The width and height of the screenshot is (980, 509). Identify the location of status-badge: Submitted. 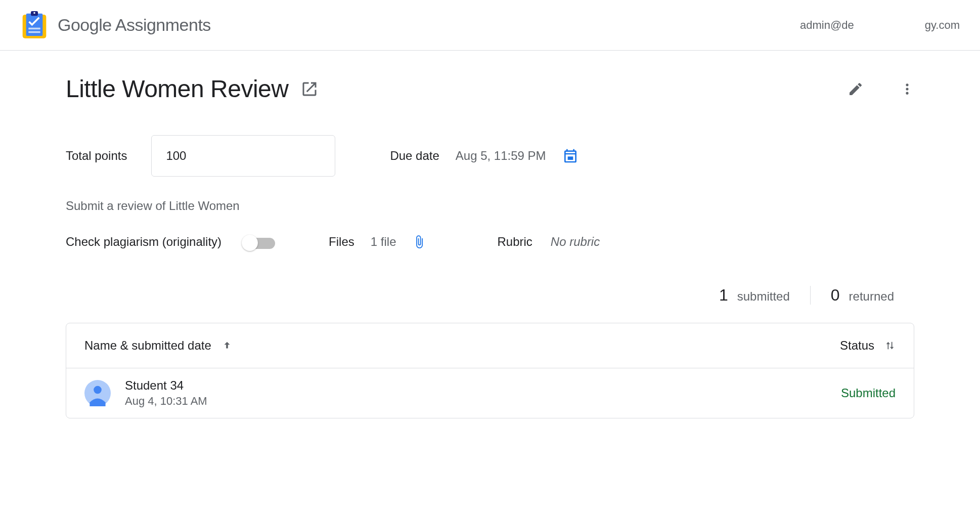
(868, 393).